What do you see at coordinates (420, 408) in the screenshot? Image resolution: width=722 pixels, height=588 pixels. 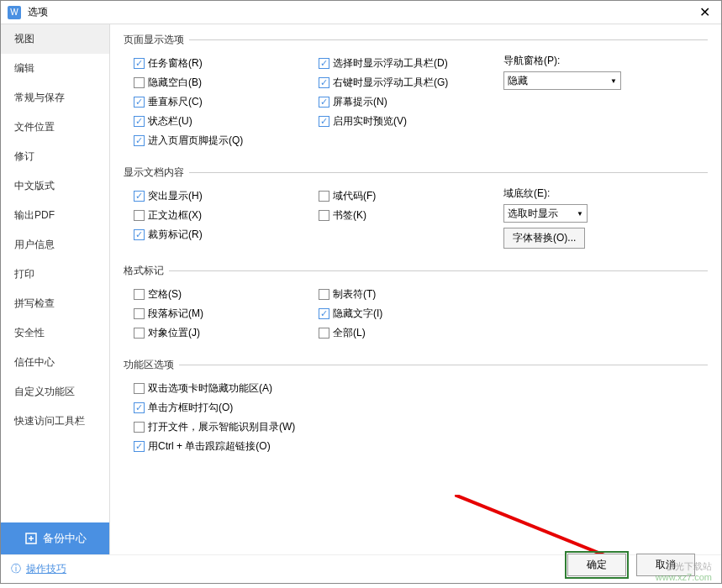 I see `check-click-check: 单击方框时打勾(O)` at bounding box center [420, 408].